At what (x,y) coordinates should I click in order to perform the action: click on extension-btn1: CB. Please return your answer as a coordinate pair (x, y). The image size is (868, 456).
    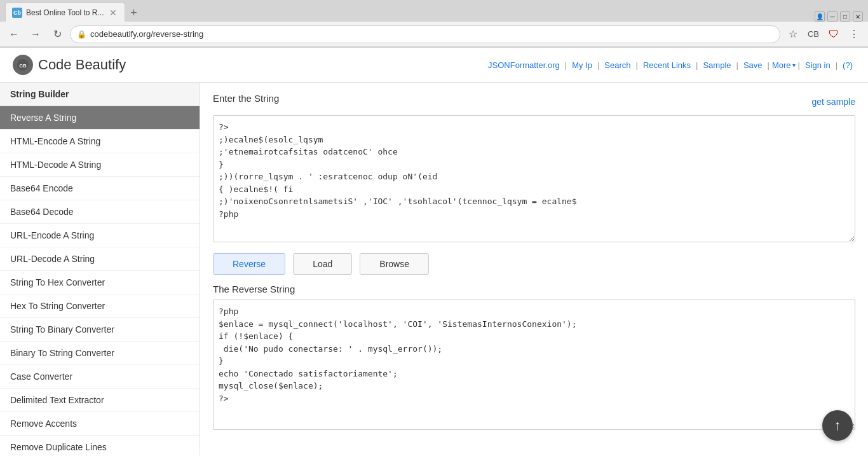
    Looking at the image, I should click on (813, 34).